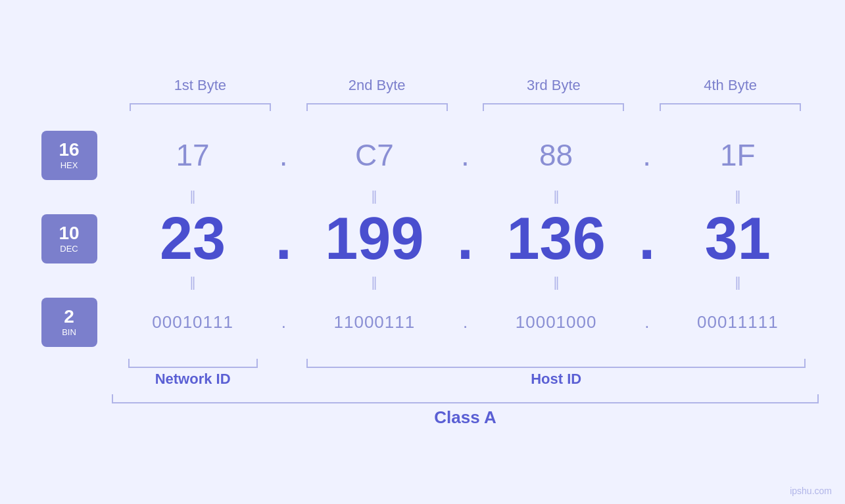 Image resolution: width=845 pixels, height=504 pixels. I want to click on eq-2-3: ‖, so click(556, 282).